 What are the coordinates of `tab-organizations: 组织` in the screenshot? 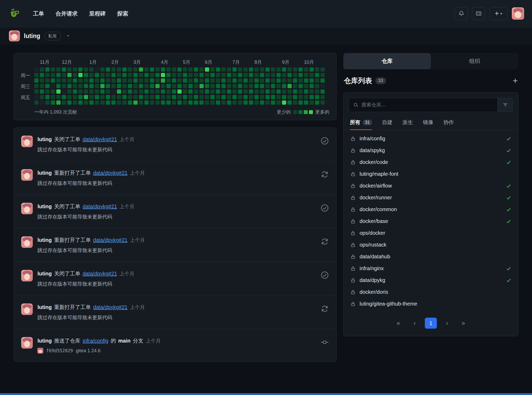 It's located at (475, 61).